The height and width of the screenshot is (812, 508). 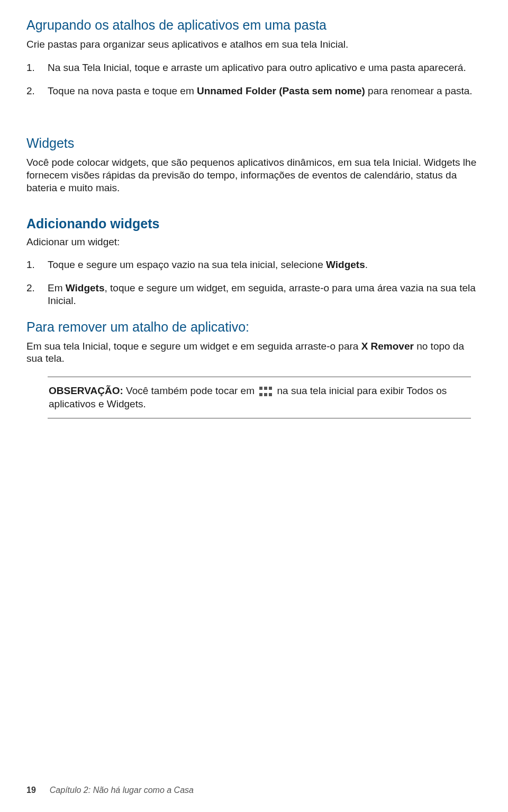 What do you see at coordinates (419, 91) in the screenshot?
I see `step-text: para renomear a pasta.` at bounding box center [419, 91].